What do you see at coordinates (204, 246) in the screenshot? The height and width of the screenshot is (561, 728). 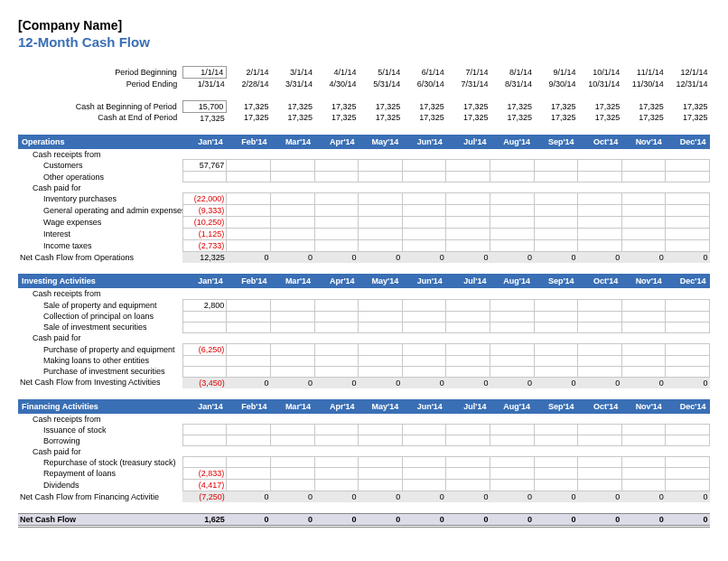 I see `operations-paid-4-cell: (2,733)` at bounding box center [204, 246].